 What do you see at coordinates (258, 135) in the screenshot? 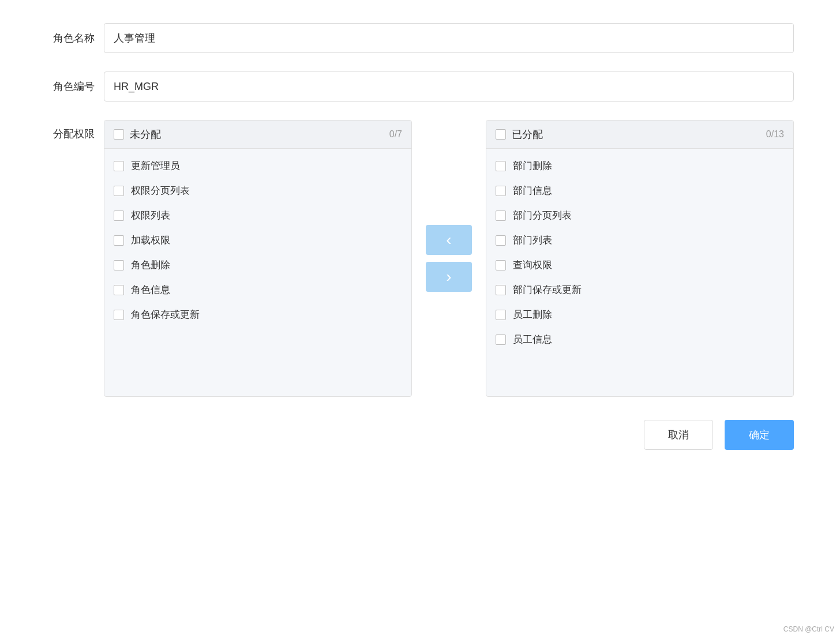
I see `unassigned-header: 未分配 0/7` at bounding box center [258, 135].